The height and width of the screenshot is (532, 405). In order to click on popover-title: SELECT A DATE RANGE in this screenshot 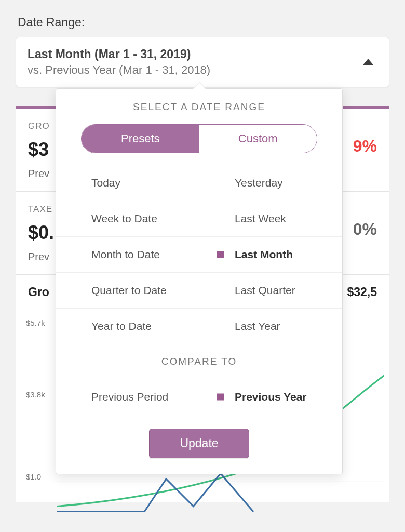, I will do `click(199, 107)`.